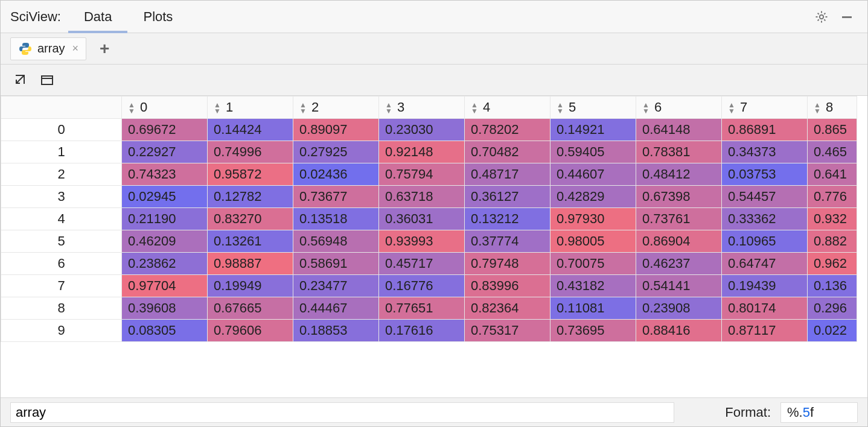 The width and height of the screenshot is (868, 427). Describe the element at coordinates (342, 413) in the screenshot. I see `variable-name-input` at that location.